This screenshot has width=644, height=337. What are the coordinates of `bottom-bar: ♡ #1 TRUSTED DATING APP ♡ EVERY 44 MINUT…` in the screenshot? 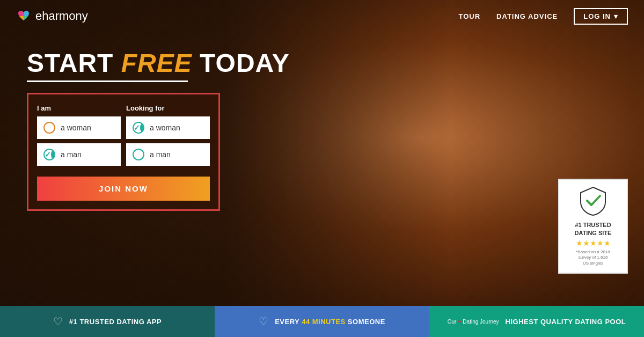 It's located at (322, 321).